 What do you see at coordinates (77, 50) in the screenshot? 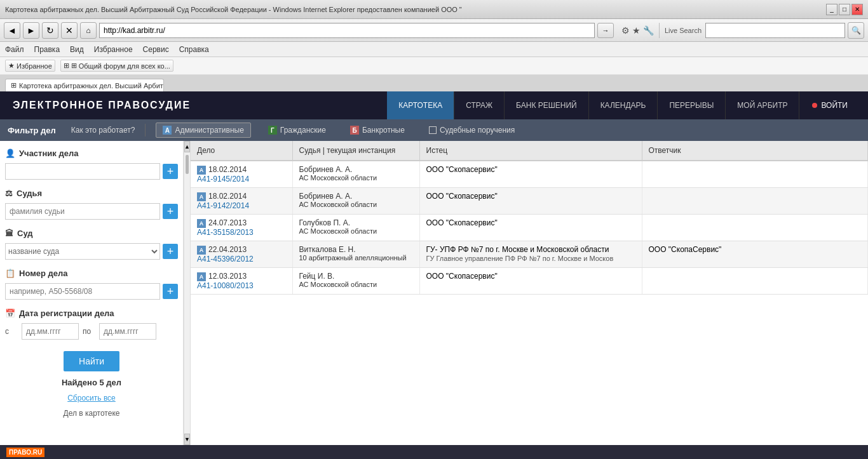
I see `menu-view: Вид` at bounding box center [77, 50].